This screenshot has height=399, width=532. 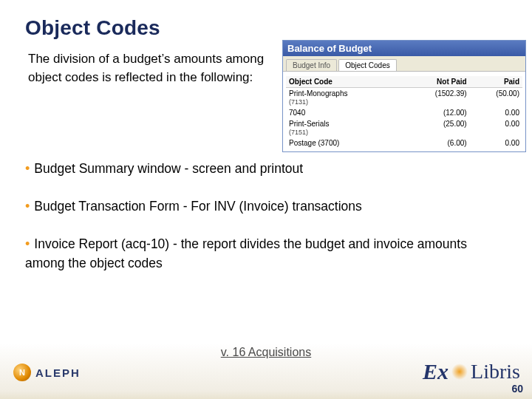 I want to click on table-row: Print-Serials (7151) (25.00) 0.00, so click(x=404, y=128).